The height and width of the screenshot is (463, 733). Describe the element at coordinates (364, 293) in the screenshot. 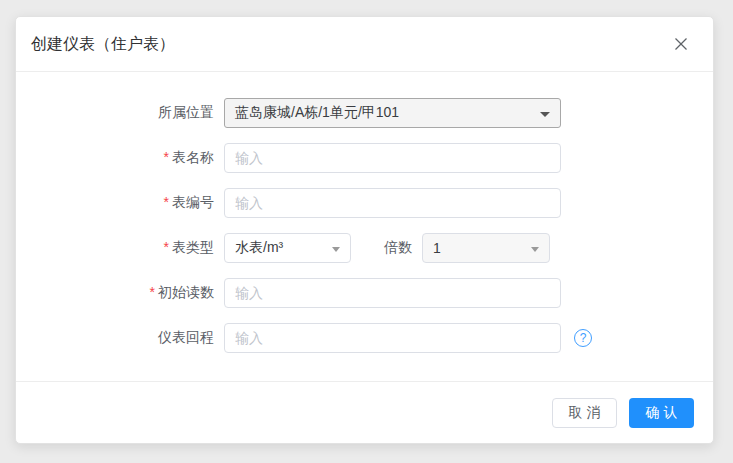

I see `form-row-initial-reading: *初始读数` at that location.